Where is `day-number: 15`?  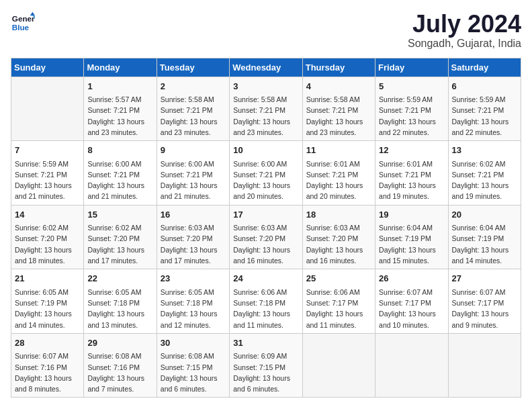
day-number: 15 is located at coordinates (120, 215).